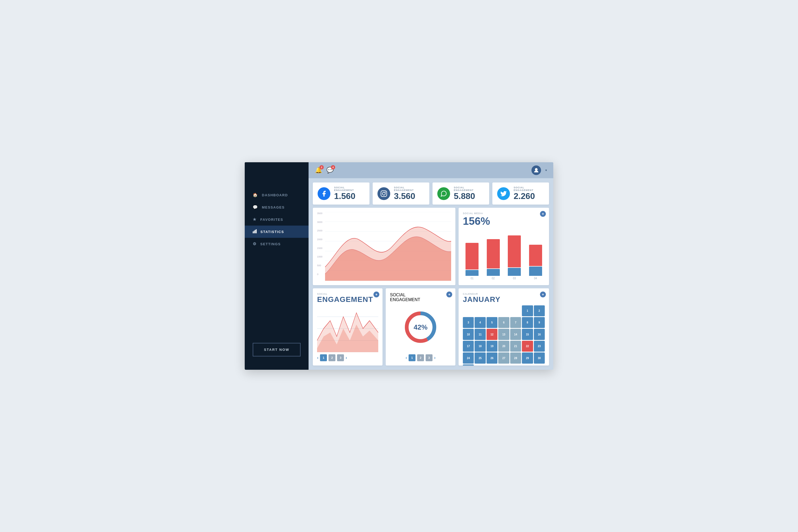 The image size is (798, 532). I want to click on cal-day-27: 27, so click(504, 358).